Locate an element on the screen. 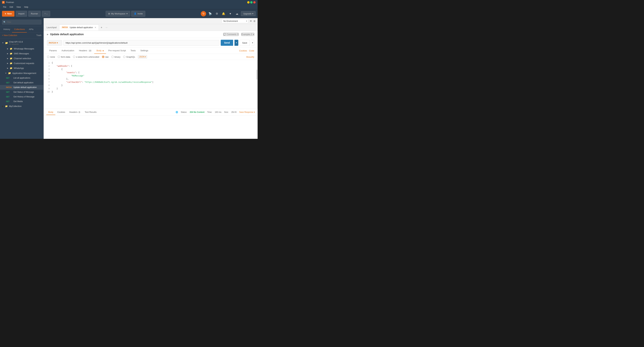 The width and height of the screenshot is (644, 347). env-settings-button: ⚙ is located at coordinates (254, 21).